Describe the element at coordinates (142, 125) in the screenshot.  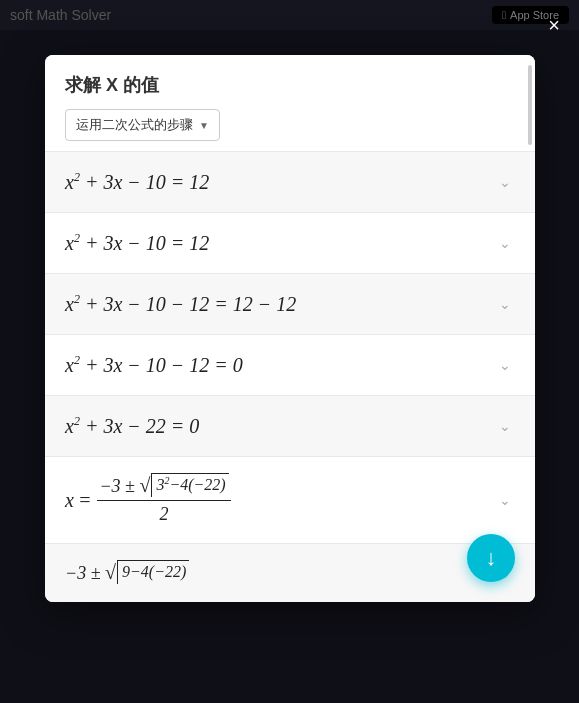
I see `method-dropdown: 运用二次公式的步骤 ▼` at that location.